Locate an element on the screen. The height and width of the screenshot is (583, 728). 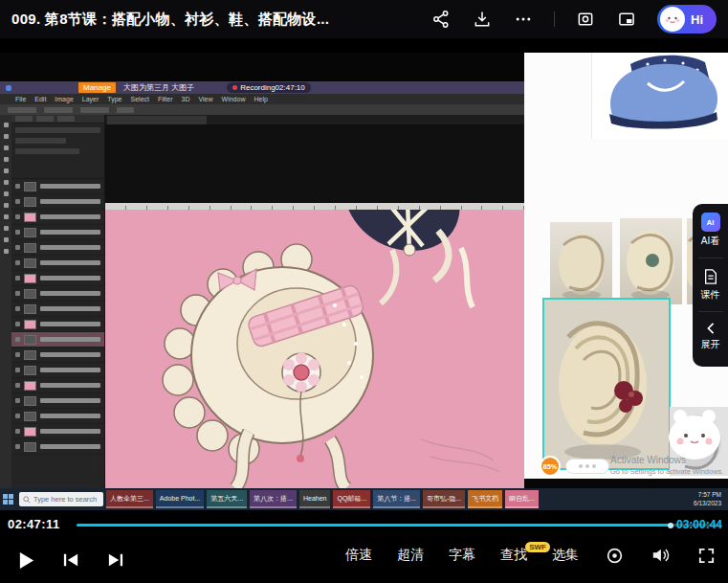
document-tab is located at coordinates (157, 121).